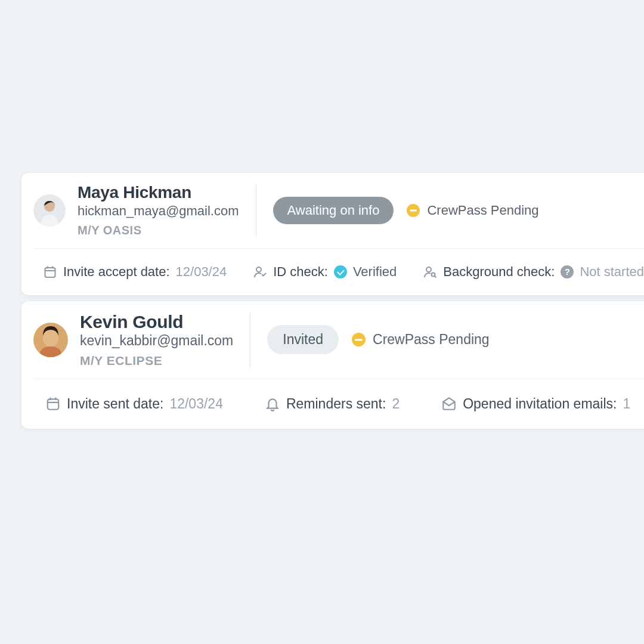  Describe the element at coordinates (449, 404) in the screenshot. I see `mail-open-icon` at that location.